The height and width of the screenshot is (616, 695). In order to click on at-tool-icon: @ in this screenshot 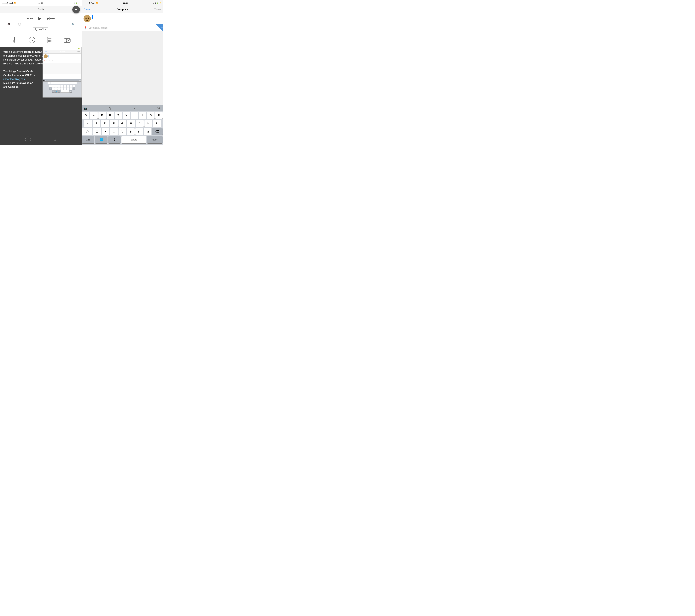, I will do `click(110, 108)`.